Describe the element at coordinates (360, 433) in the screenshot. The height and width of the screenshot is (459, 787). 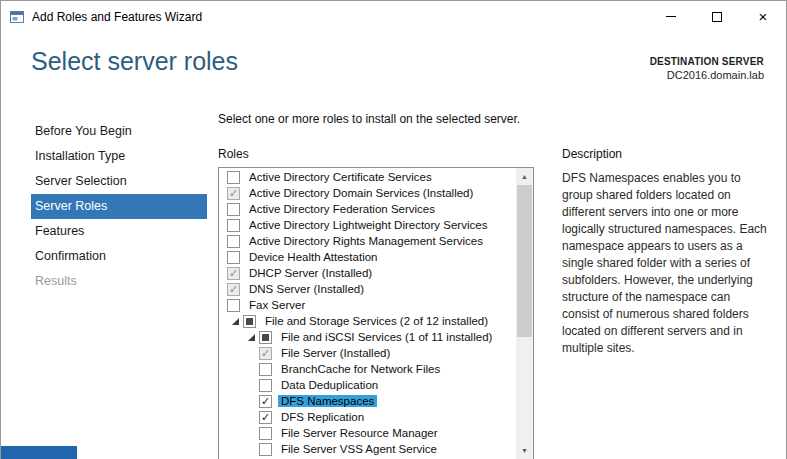
I see `role-label: File Server Resource Manager` at that location.